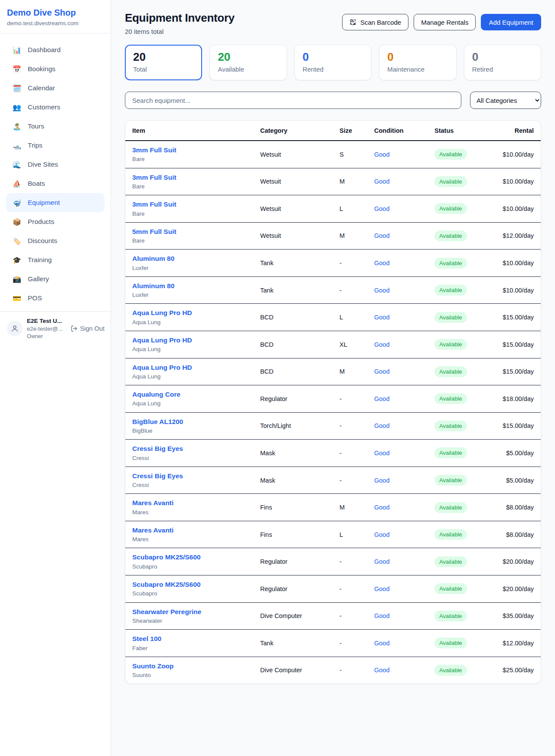  What do you see at coordinates (189, 232) in the screenshot?
I see `item-name-link: 5mm Full Suit` at bounding box center [189, 232].